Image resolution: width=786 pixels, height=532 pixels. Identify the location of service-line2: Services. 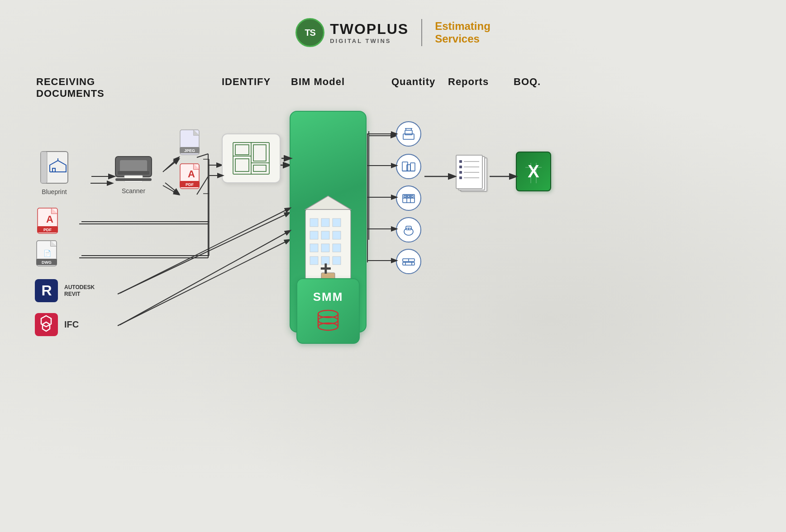
(462, 39).